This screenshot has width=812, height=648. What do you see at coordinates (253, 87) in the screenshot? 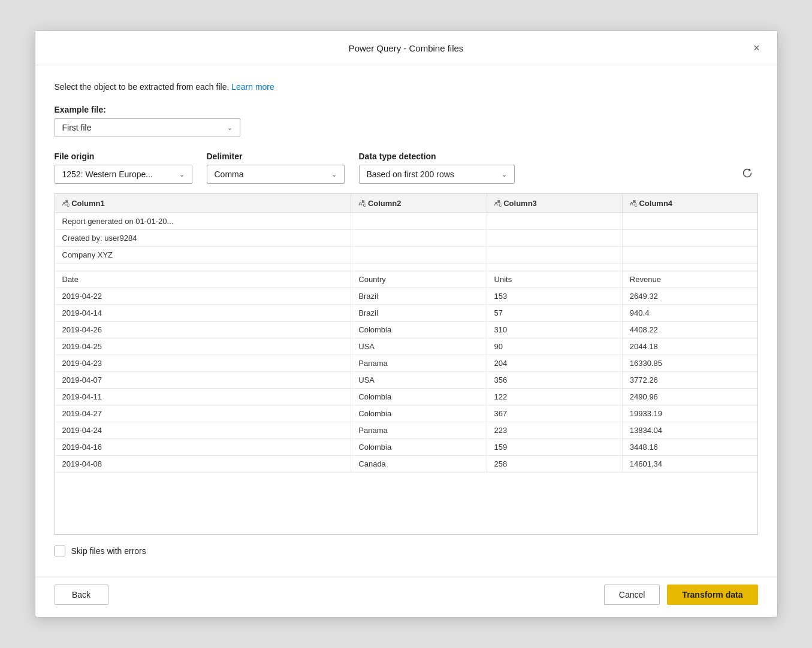
I see `learn-more-link: Learn more` at bounding box center [253, 87].